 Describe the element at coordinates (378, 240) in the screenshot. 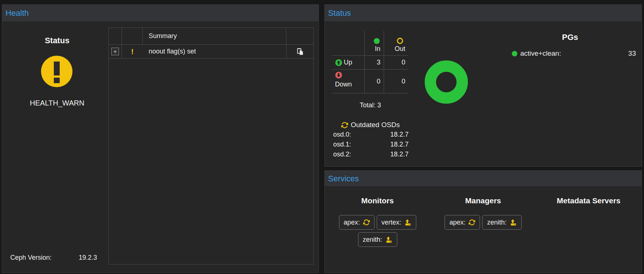

I see `service-button-monitor-zenith: zenith:` at that location.